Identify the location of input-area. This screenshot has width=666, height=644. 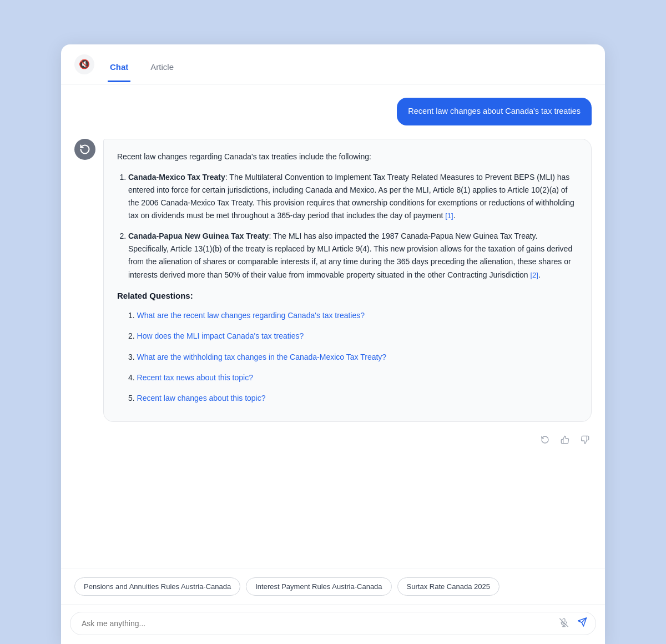
(333, 624).